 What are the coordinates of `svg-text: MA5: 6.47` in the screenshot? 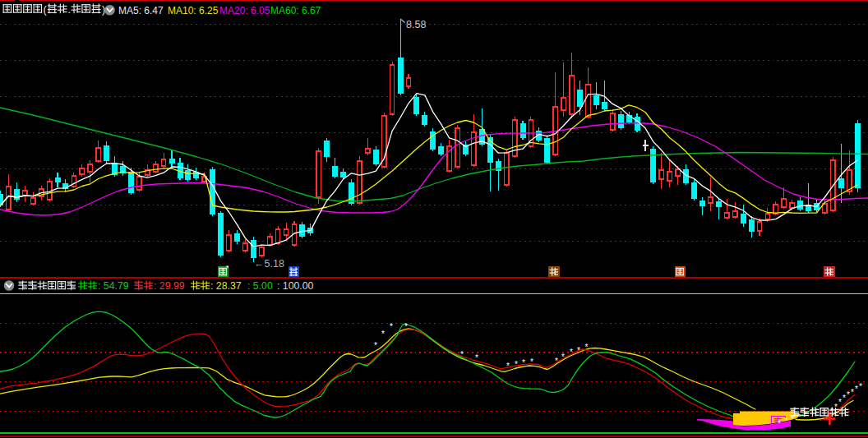 It's located at (141, 11).